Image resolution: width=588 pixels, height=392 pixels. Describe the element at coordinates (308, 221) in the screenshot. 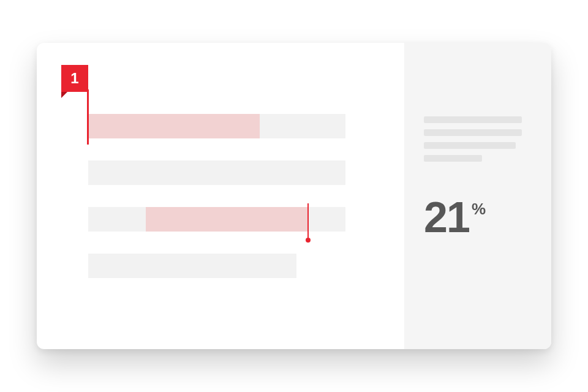

I see `cursor-indicator` at that location.